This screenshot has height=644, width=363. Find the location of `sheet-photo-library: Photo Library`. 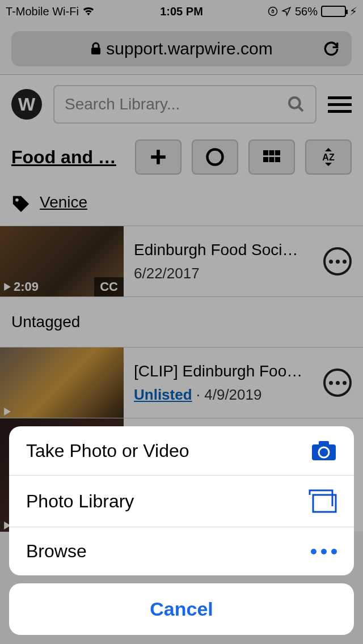

sheet-photo-library: Photo Library is located at coordinates (182, 501).